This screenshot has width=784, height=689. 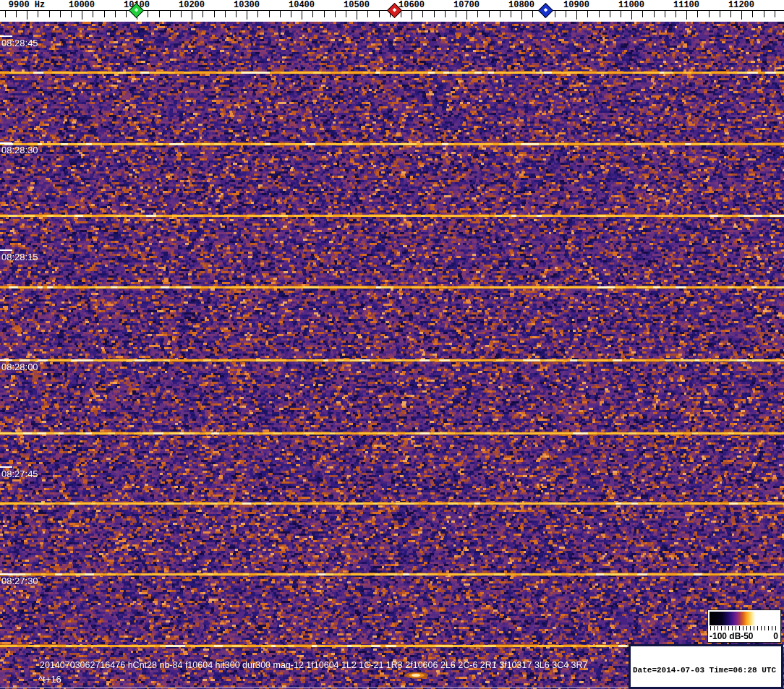 What do you see at coordinates (725, 636) in the screenshot?
I see `colorbar-label-min: -100 dB` at bounding box center [725, 636].